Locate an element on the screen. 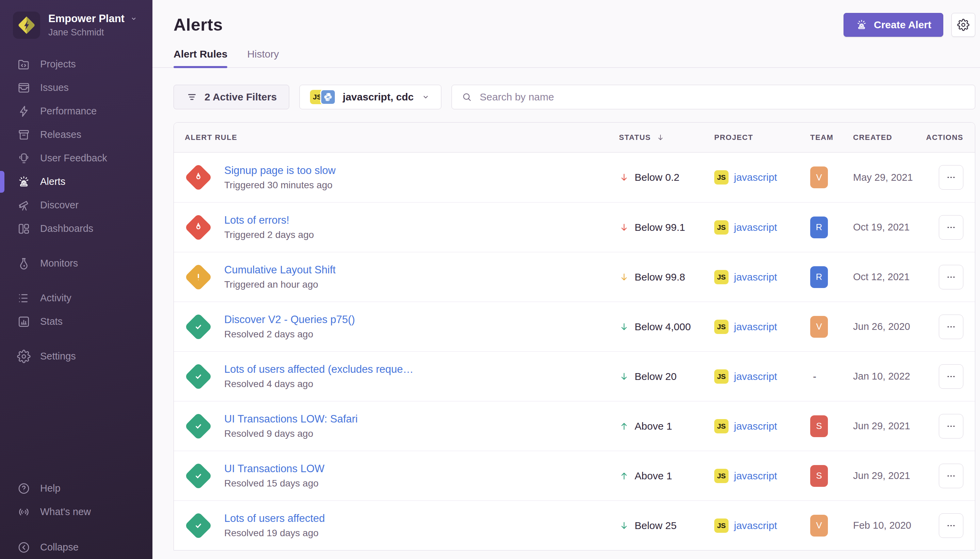 The image size is (980, 559). alert-activity: Resolved 15 days ago is located at coordinates (274, 483).